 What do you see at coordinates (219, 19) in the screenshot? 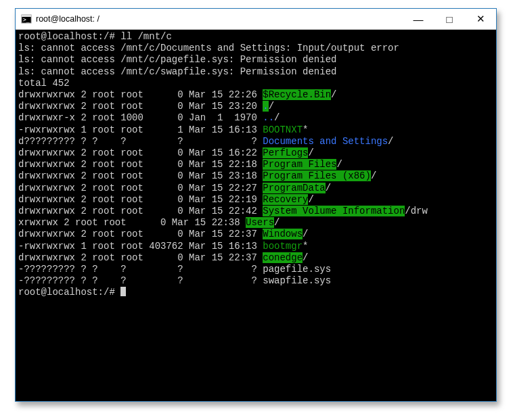
I see `window-title: root@localhost: /` at bounding box center [219, 19].